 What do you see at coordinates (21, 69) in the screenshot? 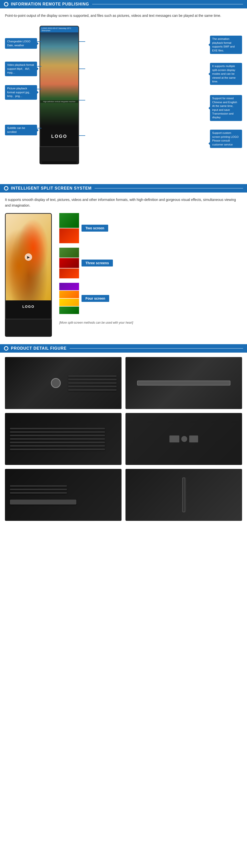
I see `callout-video: Video playback format support Mp4、AVI、mp…` at bounding box center [21, 69].